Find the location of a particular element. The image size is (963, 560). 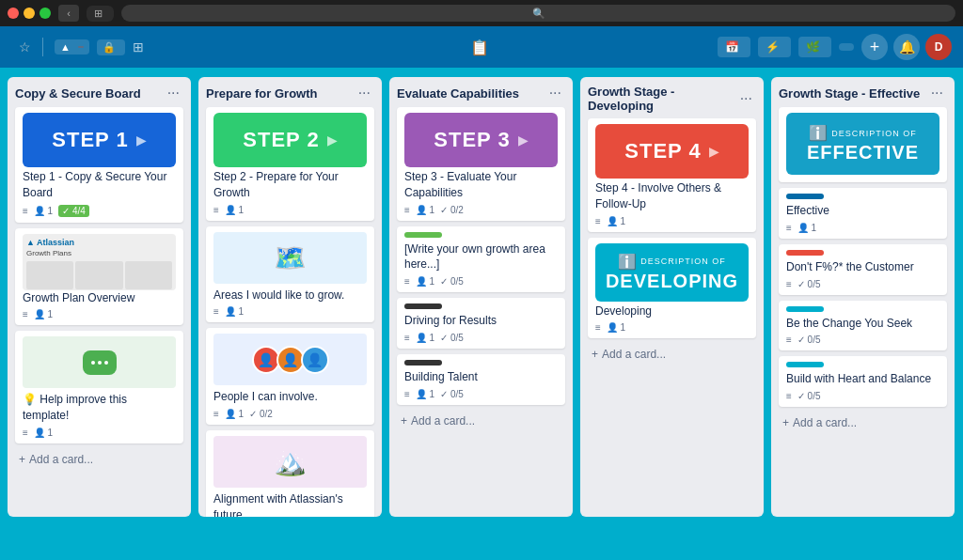

checklist-badge: ✓ 4/4 is located at coordinates (73, 210).